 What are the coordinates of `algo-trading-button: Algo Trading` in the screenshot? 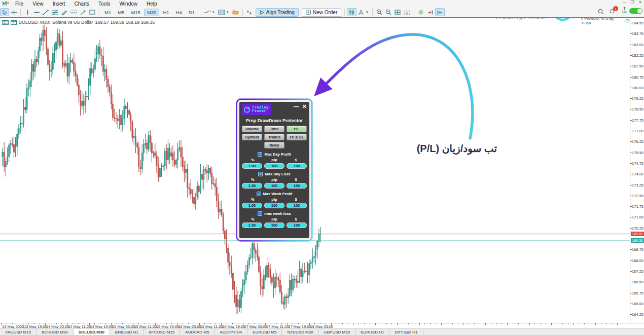 It's located at (277, 12).